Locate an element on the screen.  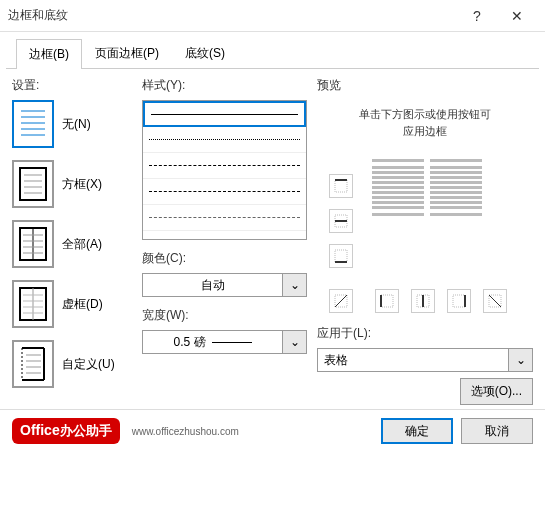
color-label: 颜色(C): is located at coordinates (224, 258).